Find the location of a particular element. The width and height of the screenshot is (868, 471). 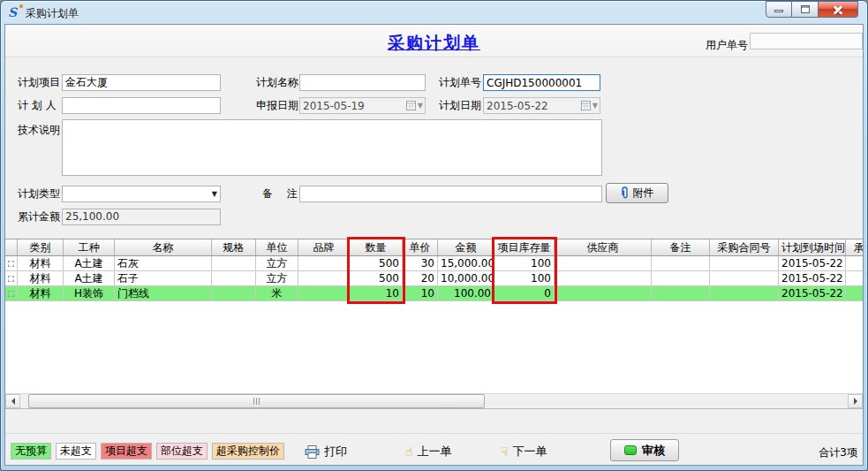

table-cell: 10,000.00 is located at coordinates (466, 278).